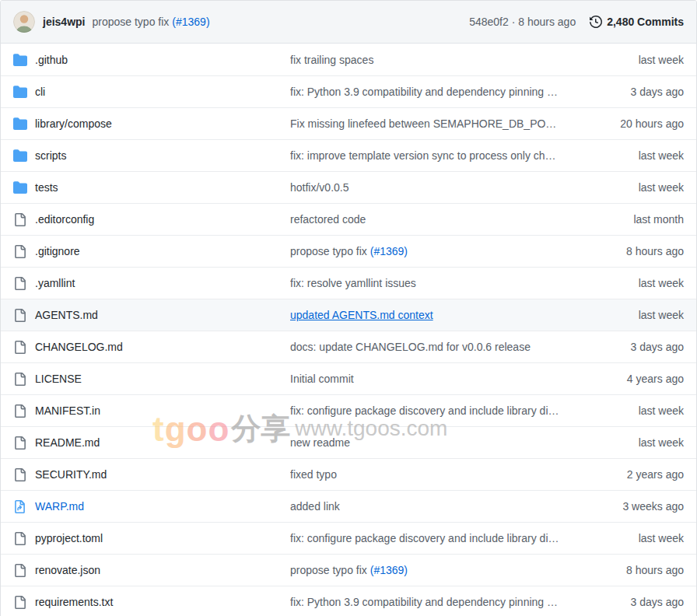 The height and width of the screenshot is (616, 697). What do you see at coordinates (348, 506) in the screenshot?
I see `table-row: WARP.md added link 3 weeks ago` at bounding box center [348, 506].